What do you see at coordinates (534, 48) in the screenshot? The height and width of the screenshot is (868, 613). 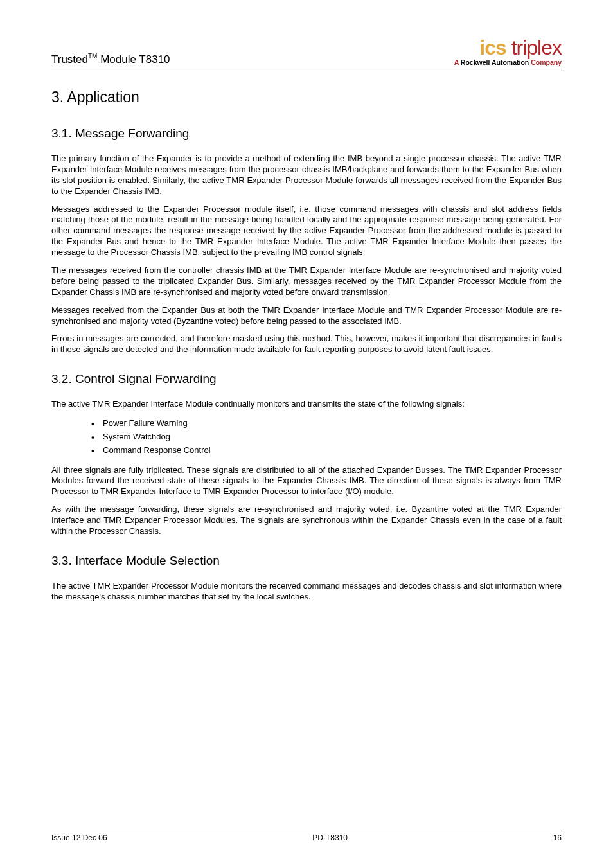 I see `logo-triplex: triplex` at bounding box center [534, 48].